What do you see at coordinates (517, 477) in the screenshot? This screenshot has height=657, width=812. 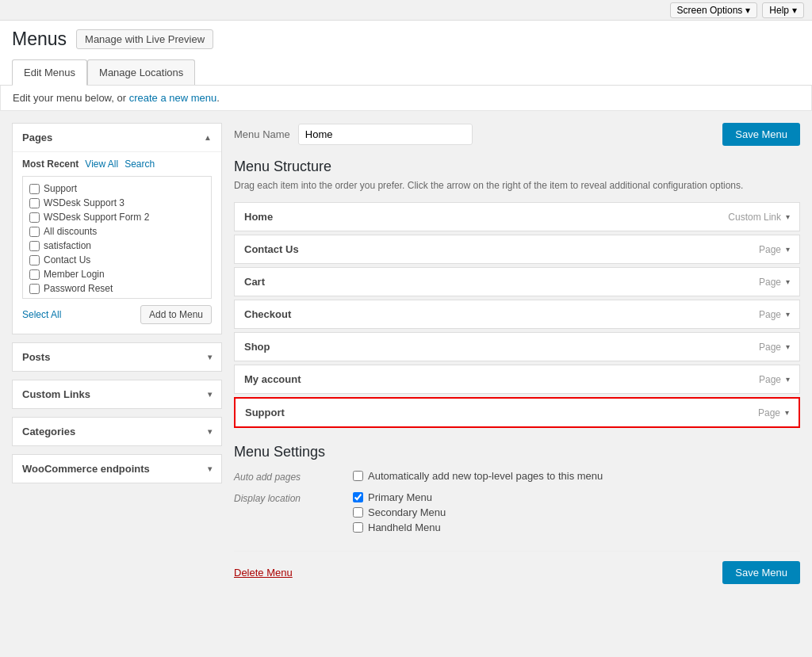 I see `auto-add-pages-row: Auto add pages Automatically add new top…` at bounding box center [517, 477].